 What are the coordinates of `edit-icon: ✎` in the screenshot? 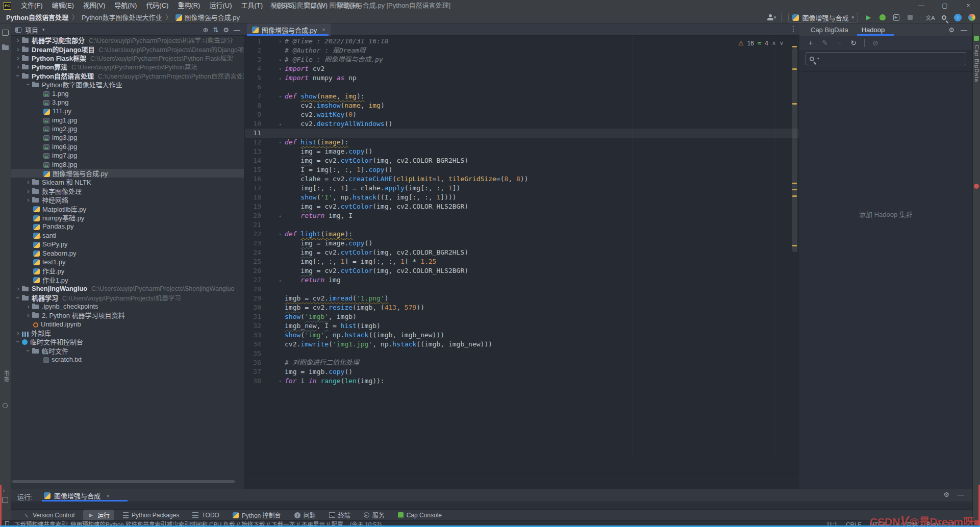 It's located at (825, 43).